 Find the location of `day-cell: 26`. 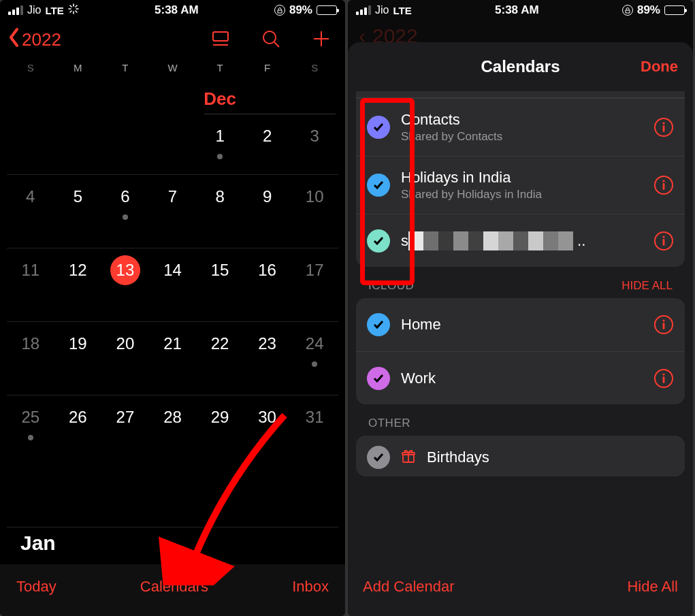

day-cell: 26 is located at coordinates (78, 436).